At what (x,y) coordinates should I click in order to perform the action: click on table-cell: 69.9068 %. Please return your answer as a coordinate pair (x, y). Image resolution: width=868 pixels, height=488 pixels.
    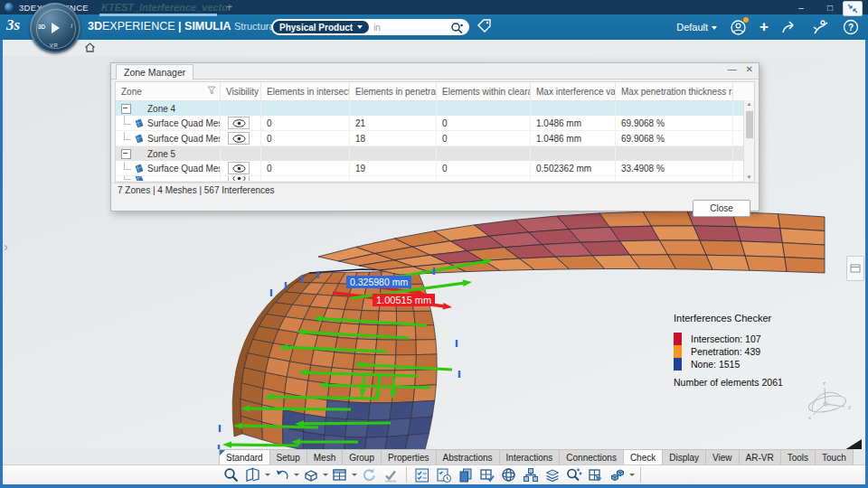
    Looking at the image, I should click on (675, 123).